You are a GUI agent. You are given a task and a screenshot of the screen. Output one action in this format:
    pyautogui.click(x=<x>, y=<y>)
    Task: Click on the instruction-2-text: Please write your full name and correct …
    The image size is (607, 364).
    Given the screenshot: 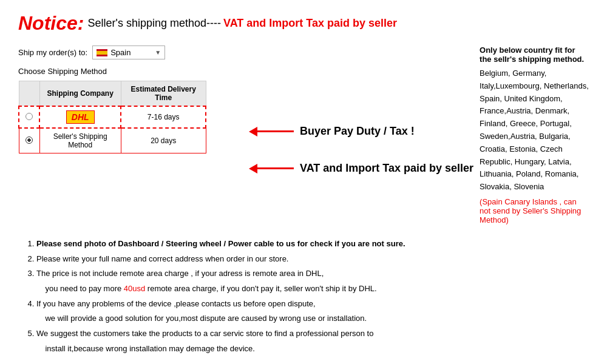 What is the action you would take?
    pyautogui.click(x=163, y=258)
    